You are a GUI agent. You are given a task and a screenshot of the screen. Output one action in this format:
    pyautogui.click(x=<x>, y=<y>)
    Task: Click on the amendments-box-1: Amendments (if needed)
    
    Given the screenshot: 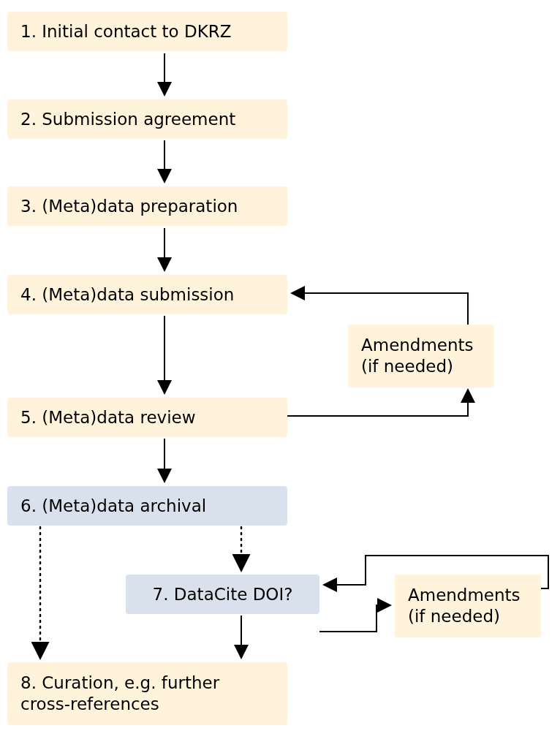 What is the action you would take?
    pyautogui.click(x=421, y=356)
    